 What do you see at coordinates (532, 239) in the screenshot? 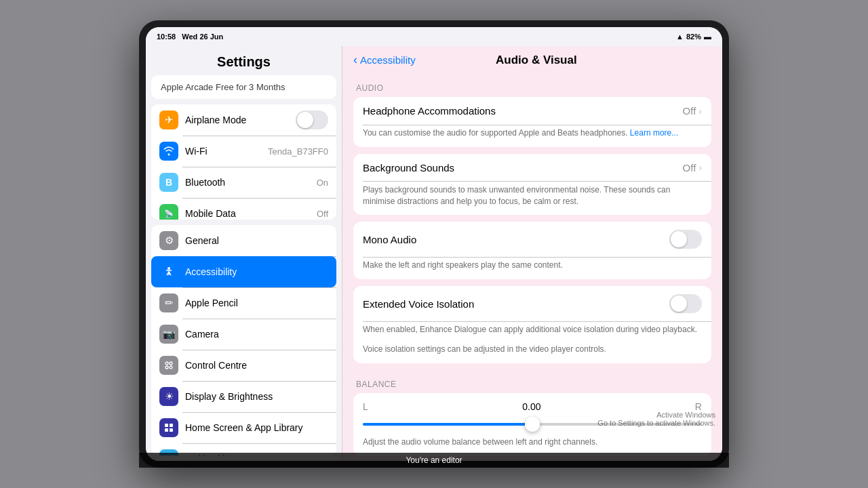
I see `mono-audio-row: Mono Audio` at bounding box center [532, 239].